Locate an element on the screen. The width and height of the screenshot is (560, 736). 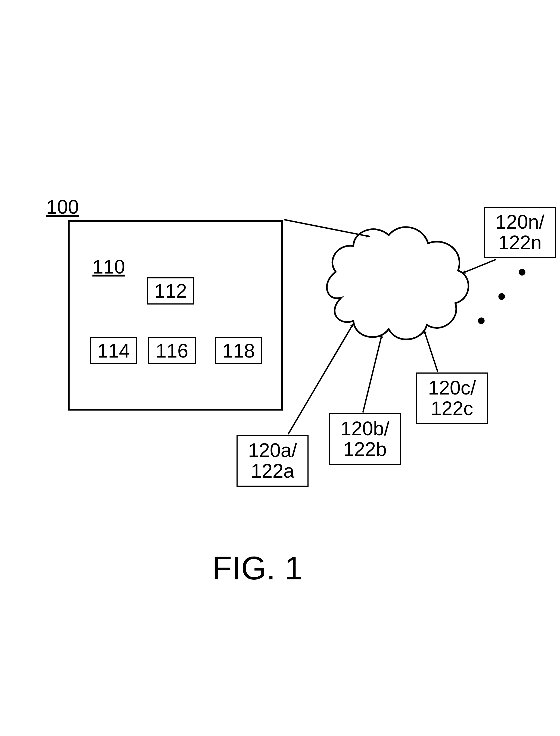
server-inner-a: 112 is located at coordinates (171, 291).